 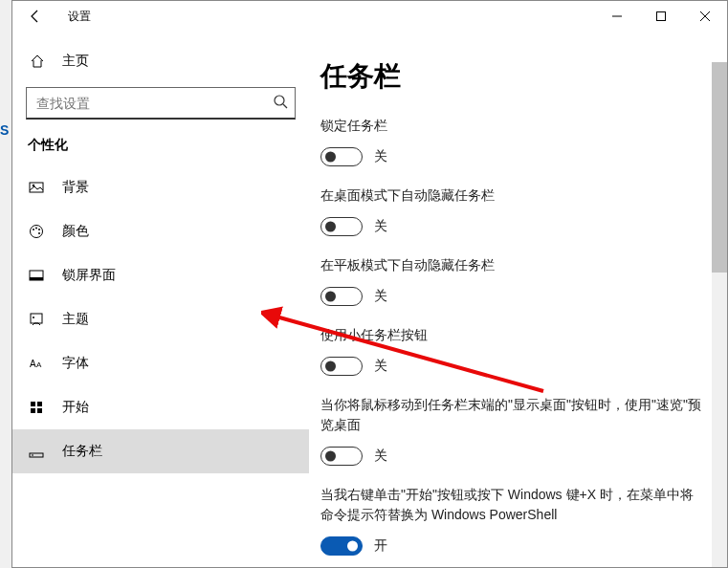 I want to click on titlebar: 设置, so click(x=369, y=16).